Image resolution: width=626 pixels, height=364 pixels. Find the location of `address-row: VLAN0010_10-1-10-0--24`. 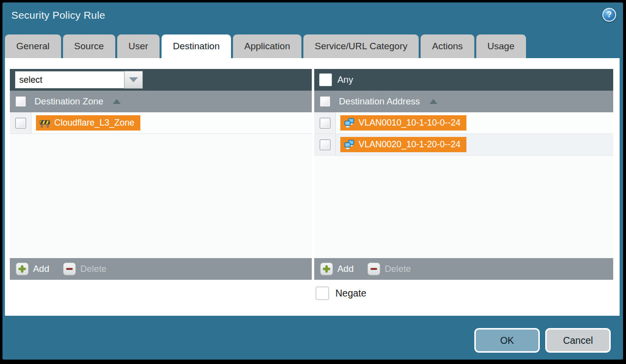

address-row: VLAN0010_10-1-10-0--24 is located at coordinates (464, 123).